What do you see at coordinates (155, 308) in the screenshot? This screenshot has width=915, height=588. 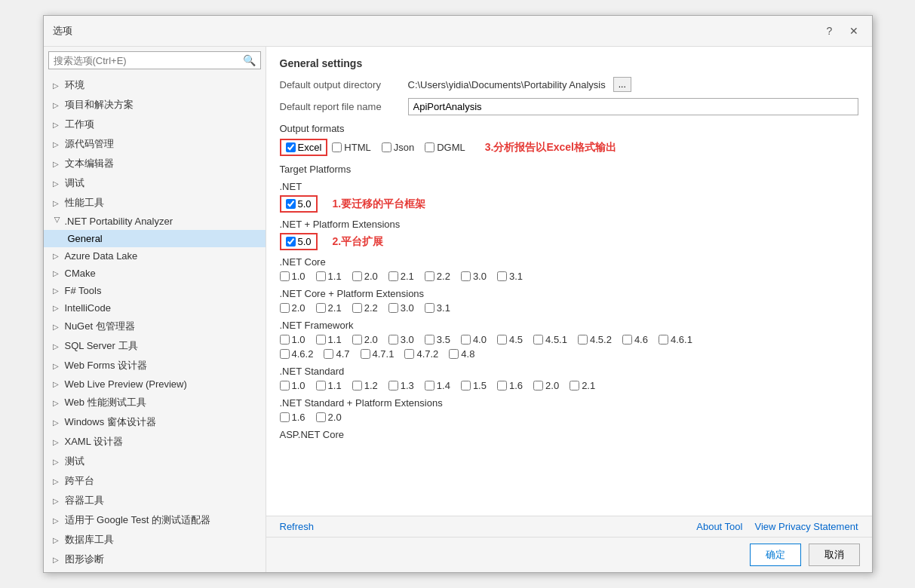 I see `sidebar-item-intelli: ▷ IntelliCode` at bounding box center [155, 308].